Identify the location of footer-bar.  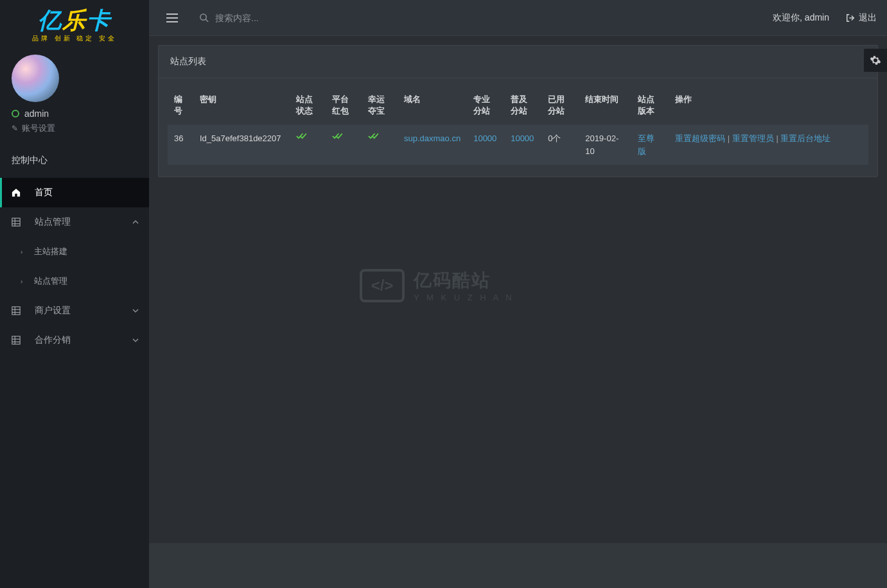
(518, 566).